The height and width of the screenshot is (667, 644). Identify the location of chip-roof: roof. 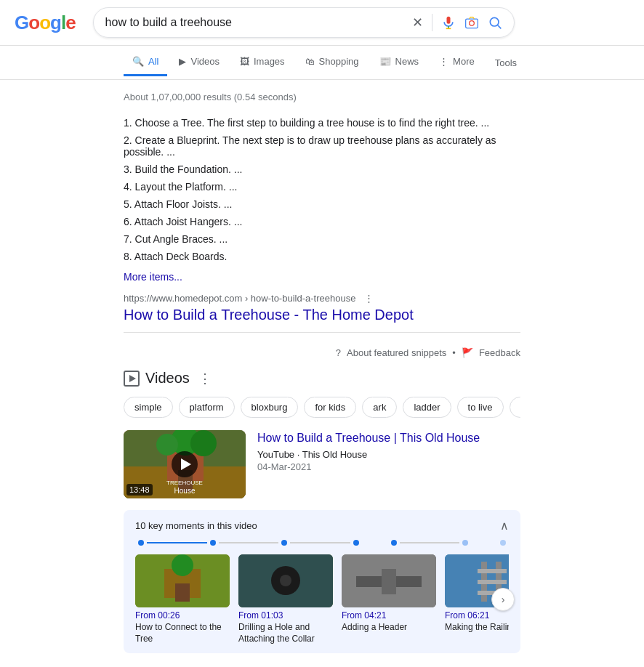
(515, 407).